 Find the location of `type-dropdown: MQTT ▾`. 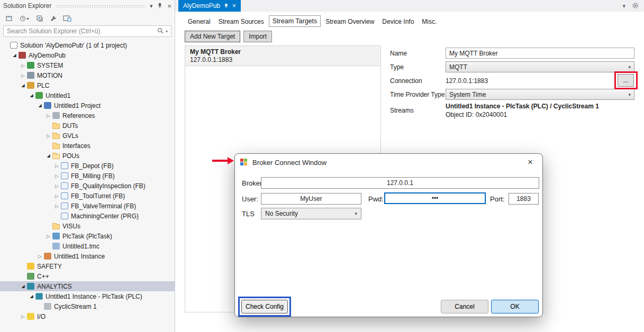

type-dropdown: MQTT ▾ is located at coordinates (540, 67).